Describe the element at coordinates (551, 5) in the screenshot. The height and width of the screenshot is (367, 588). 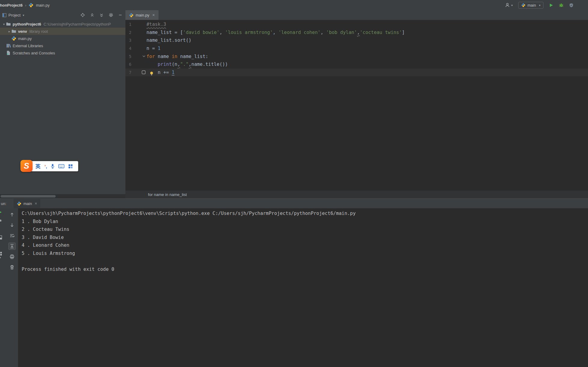
I see `run-button` at that location.